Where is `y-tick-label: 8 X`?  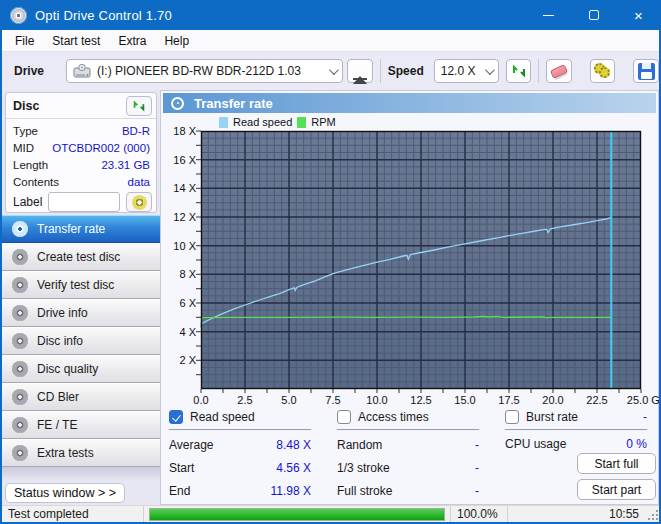
y-tick-label: 8 X is located at coordinates (179, 274).